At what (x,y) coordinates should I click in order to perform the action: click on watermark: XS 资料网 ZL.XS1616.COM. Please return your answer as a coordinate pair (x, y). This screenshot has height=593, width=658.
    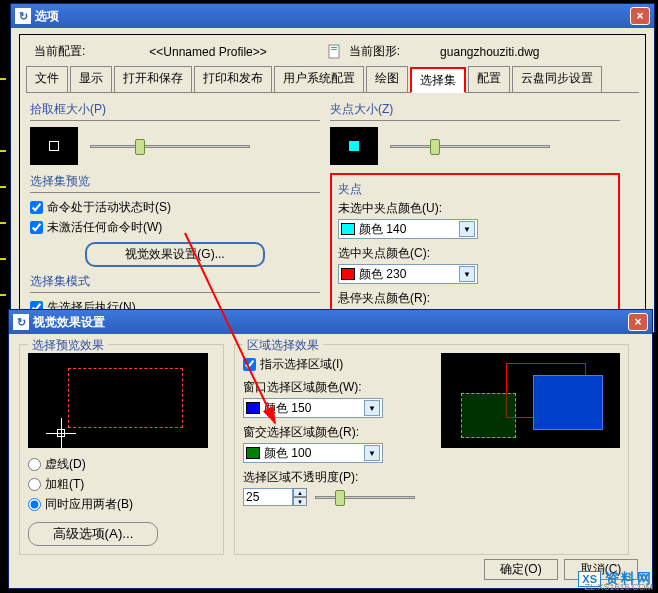
    Looking at the image, I should click on (616, 579).